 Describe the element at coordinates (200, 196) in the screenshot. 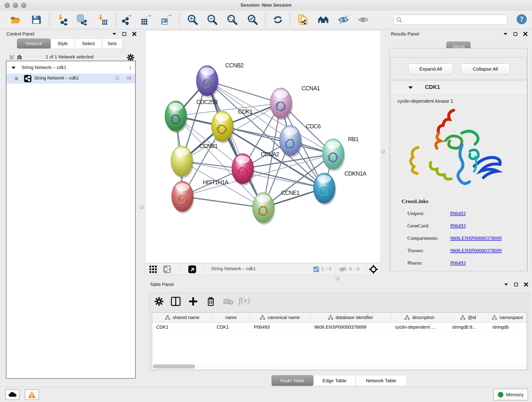

I see `network-node-HIST1H1A: HIST1H1A` at that location.